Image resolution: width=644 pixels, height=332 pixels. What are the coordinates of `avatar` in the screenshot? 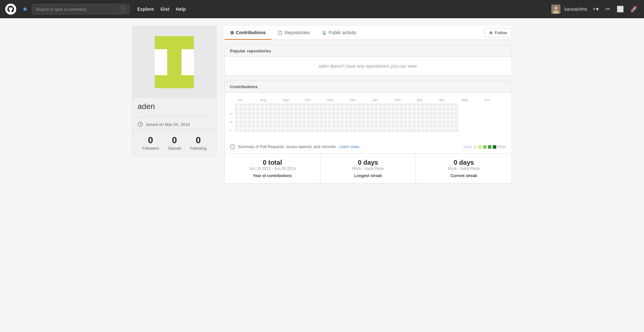 It's located at (556, 9).